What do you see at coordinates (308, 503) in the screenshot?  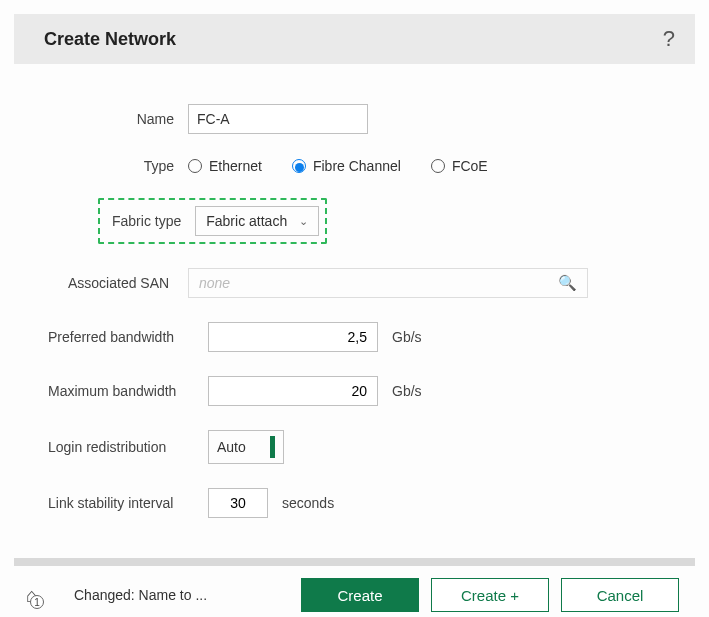 I see `link-stability-unit: seconds` at bounding box center [308, 503].